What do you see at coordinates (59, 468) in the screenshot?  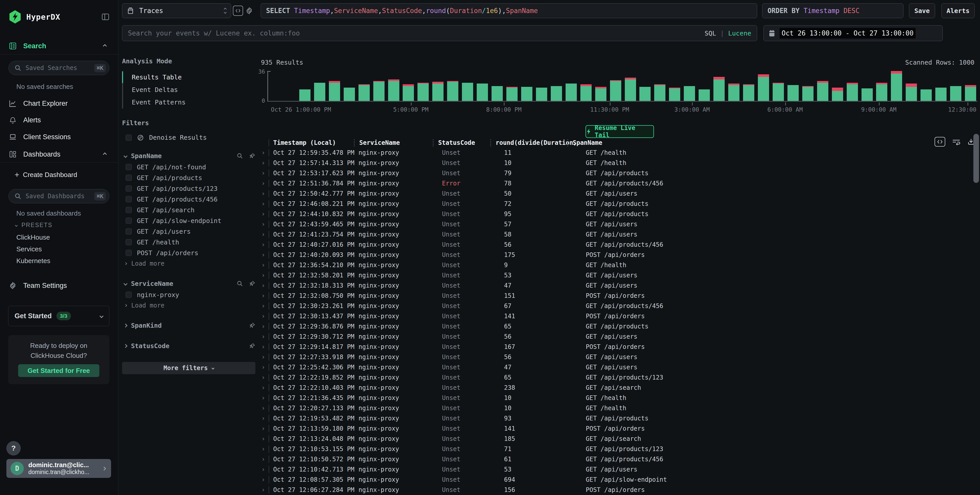 I see `user-menu: D dominic.tran@clic... dominic.tran@clic…` at bounding box center [59, 468].